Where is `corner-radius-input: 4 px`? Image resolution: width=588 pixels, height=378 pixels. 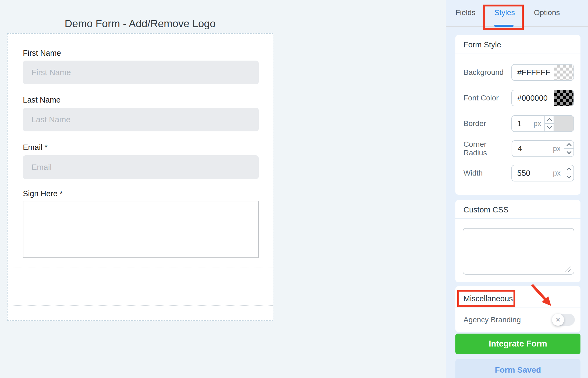
corner-radius-input: 4 px is located at coordinates (543, 149).